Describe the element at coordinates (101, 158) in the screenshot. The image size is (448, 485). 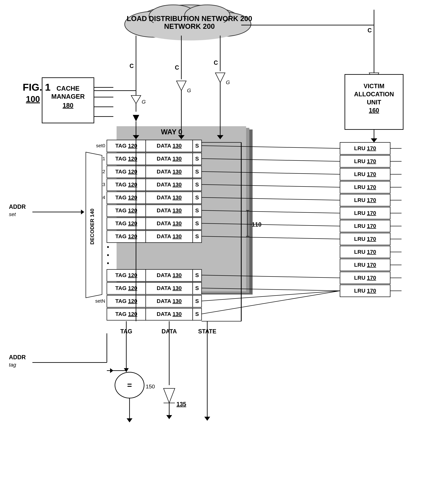
I see `svg-text: set1` at that location.